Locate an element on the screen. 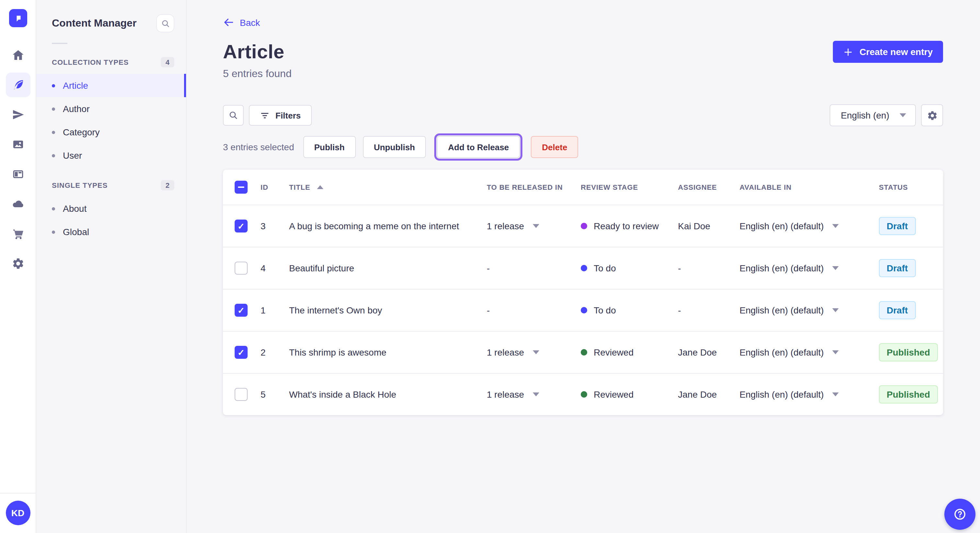 The height and width of the screenshot is (533, 980). subnav-item: Article is located at coordinates (111, 86).